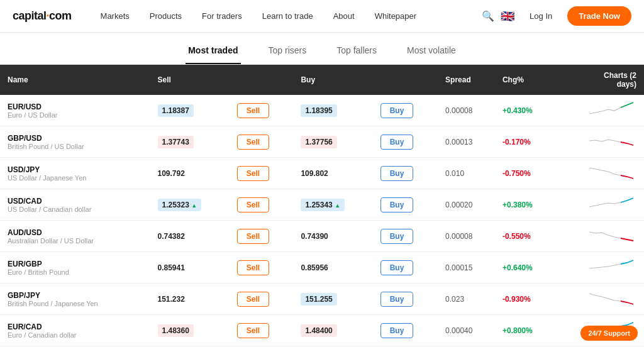 This screenshot has height=347, width=644. Describe the element at coordinates (75, 304) in the screenshot. I see `pair-desc: British Pound / Japanese Yen` at that location.